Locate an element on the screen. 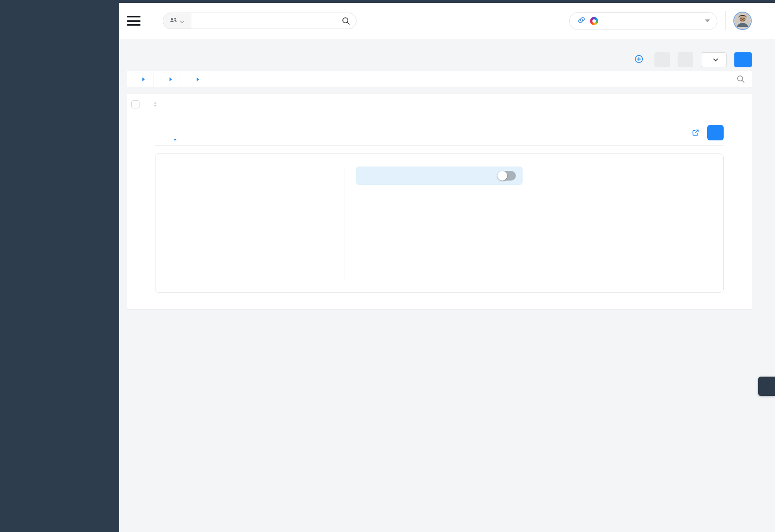 This screenshot has height=532, width=775. link-icon is located at coordinates (581, 21).